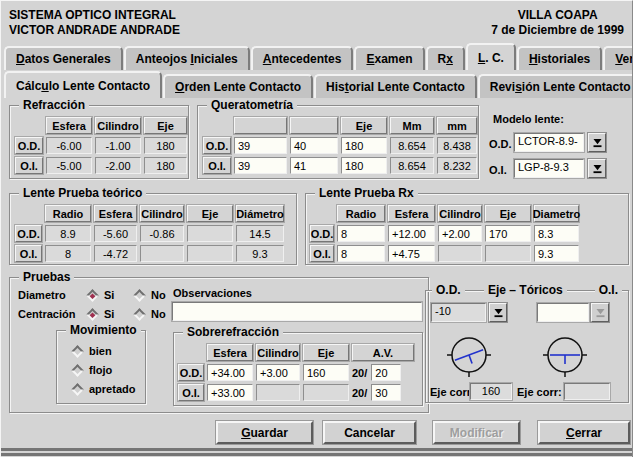 This screenshot has height=457, width=633. I want to click on main-tab-bar: Datos GeneralesAnteojos InicialesAnteced…, so click(318, 56).